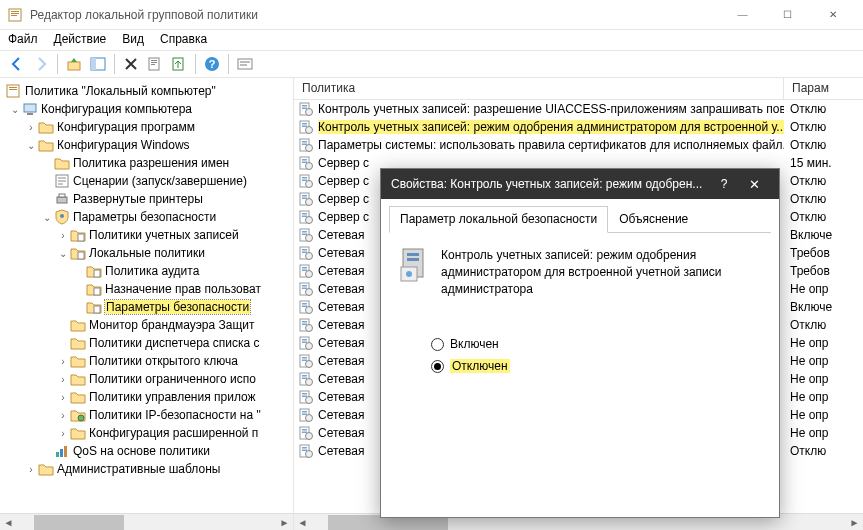 This screenshot has height=530, width=863. I want to click on menu-view: Вид, so click(133, 41).